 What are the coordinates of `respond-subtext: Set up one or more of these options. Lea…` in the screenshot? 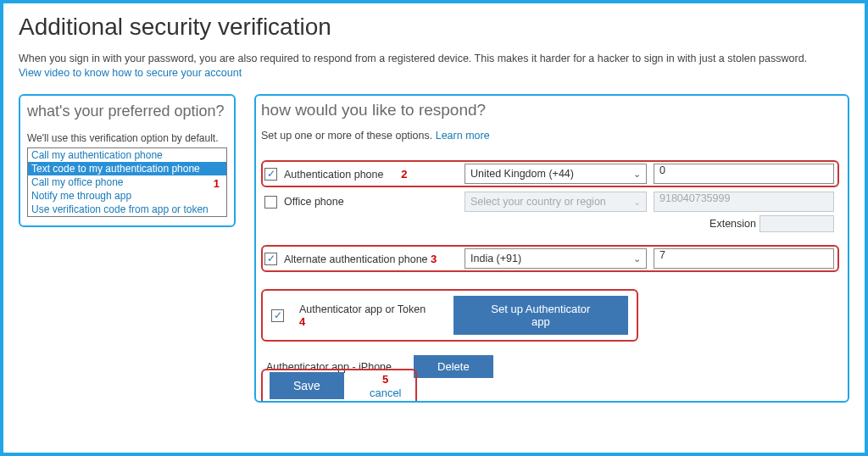 It's located at (550, 136).